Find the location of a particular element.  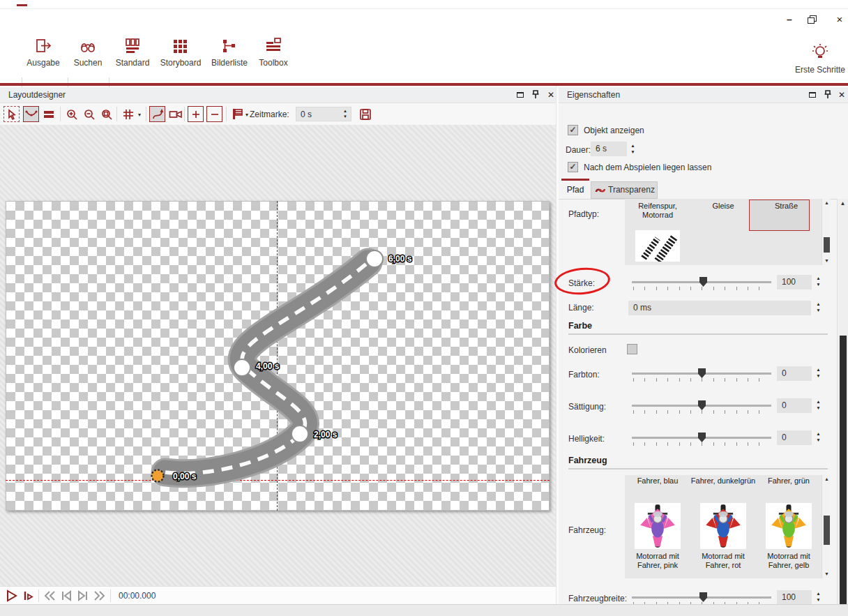

window-restore-button is located at coordinates (813, 20).